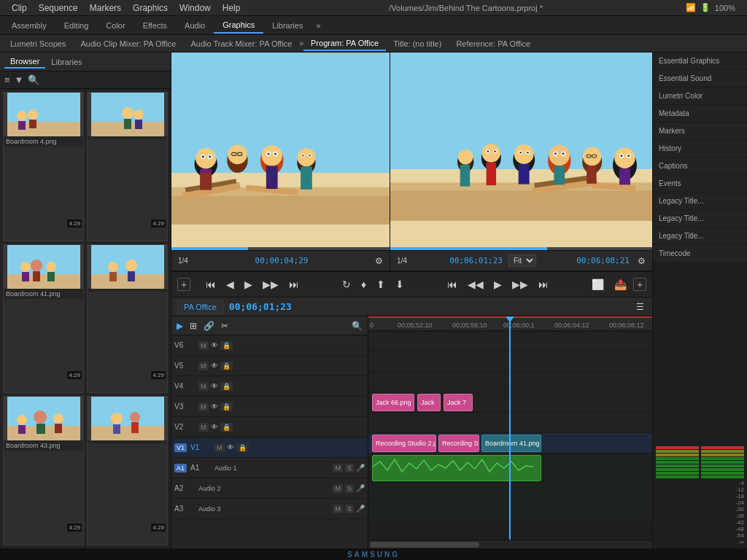  What do you see at coordinates (44, 471) in the screenshot?
I see `list-item: Boardroom 43.png 4:29` at bounding box center [44, 471].